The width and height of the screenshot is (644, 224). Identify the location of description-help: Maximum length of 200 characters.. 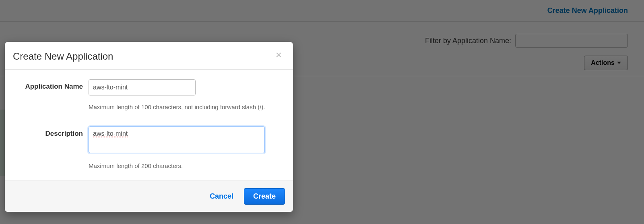
(186, 166).